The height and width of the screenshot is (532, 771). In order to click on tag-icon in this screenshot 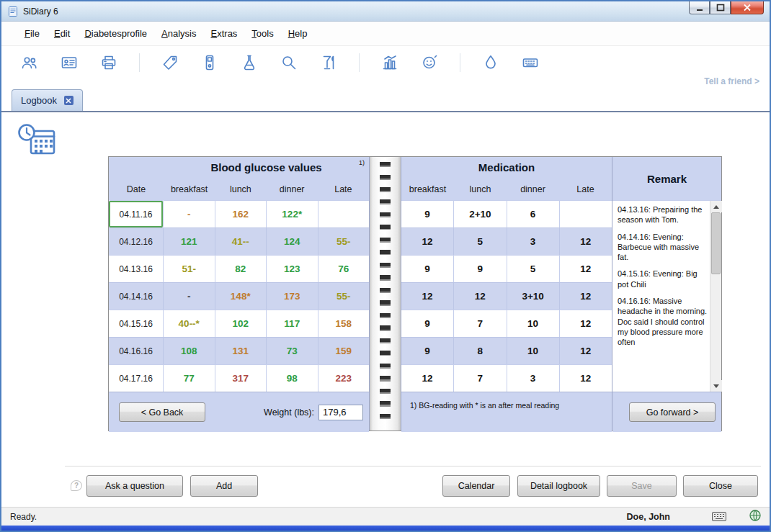, I will do `click(170, 63)`.